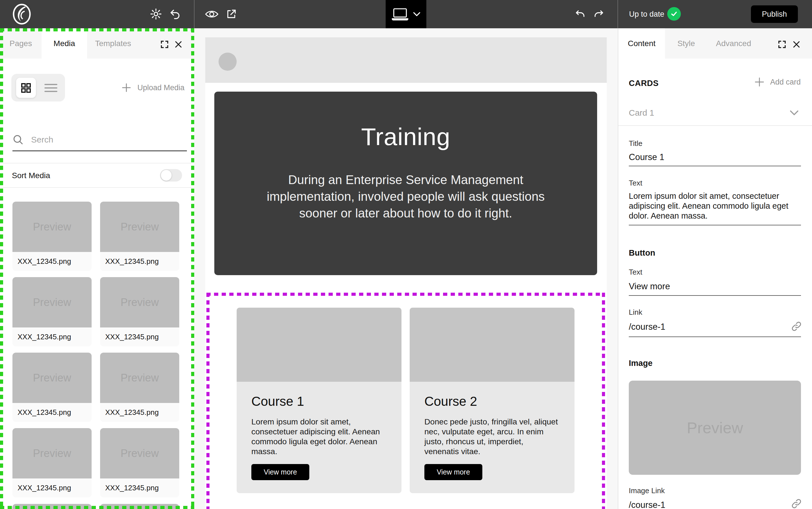 The image size is (812, 509). What do you see at coordinates (785, 82) in the screenshot?
I see `add-card-label: Add card` at bounding box center [785, 82].